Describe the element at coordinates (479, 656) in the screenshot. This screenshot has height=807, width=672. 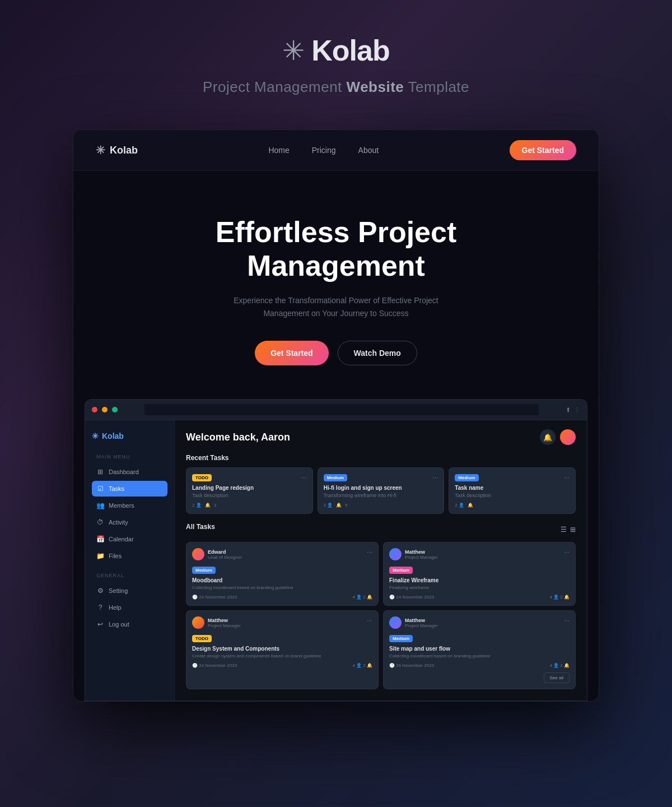
I see `utask-desc-4: Collecting moodboard based on branding g…` at that location.